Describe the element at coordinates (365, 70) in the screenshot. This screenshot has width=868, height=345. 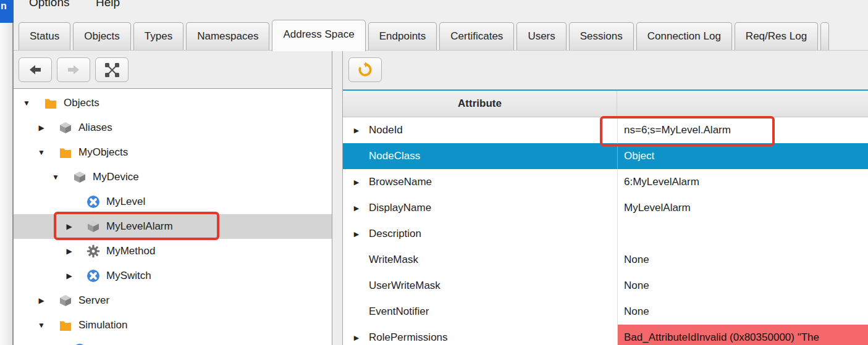
I see `refresh-icon` at that location.